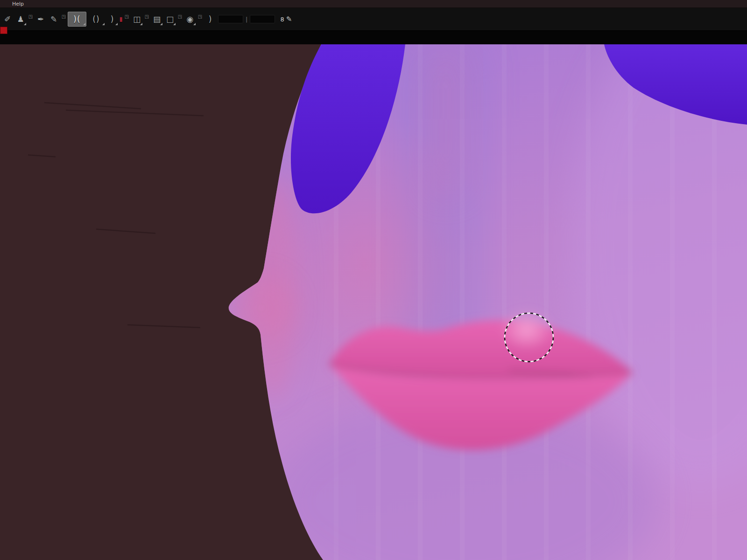 Image resolution: width=747 pixels, height=560 pixels. Describe the element at coordinates (231, 19) in the screenshot. I see `toolbar-field-left` at that location.